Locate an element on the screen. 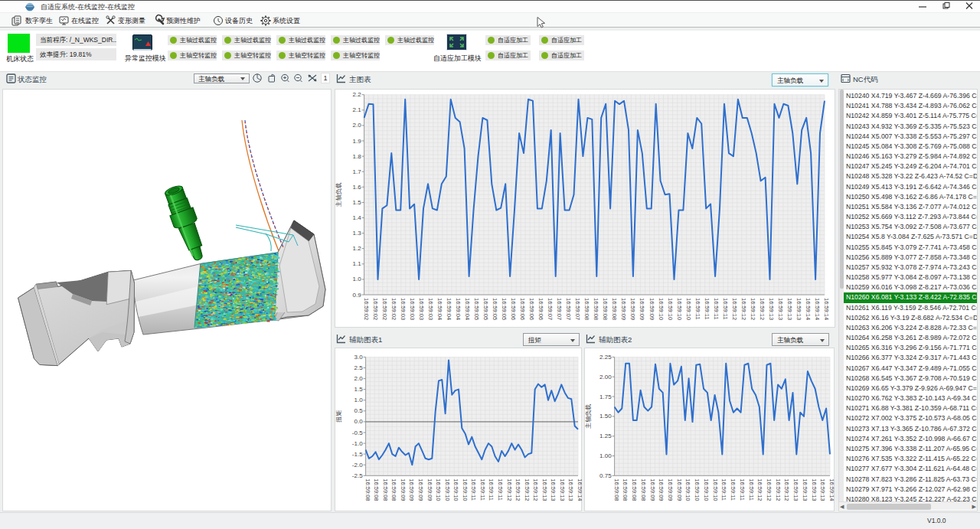  svg-text: 1.50 is located at coordinates (606, 416).